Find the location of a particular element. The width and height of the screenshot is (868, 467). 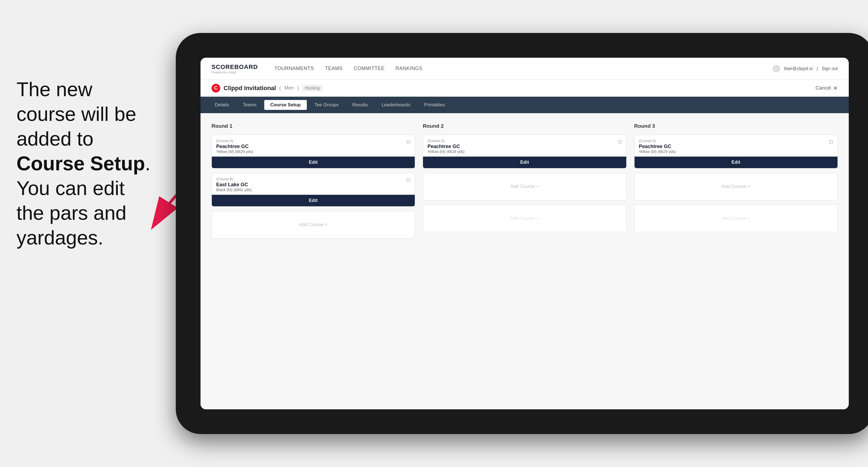

logo-area: SCOREBOARD Powered by clippd is located at coordinates (235, 69).